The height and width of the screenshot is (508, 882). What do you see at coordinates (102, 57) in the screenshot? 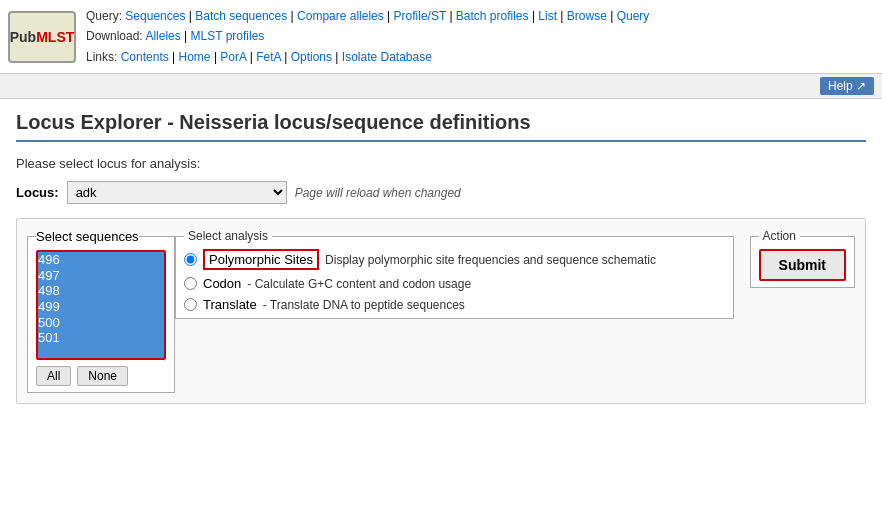
I see `links-label: Links:` at bounding box center [102, 57].